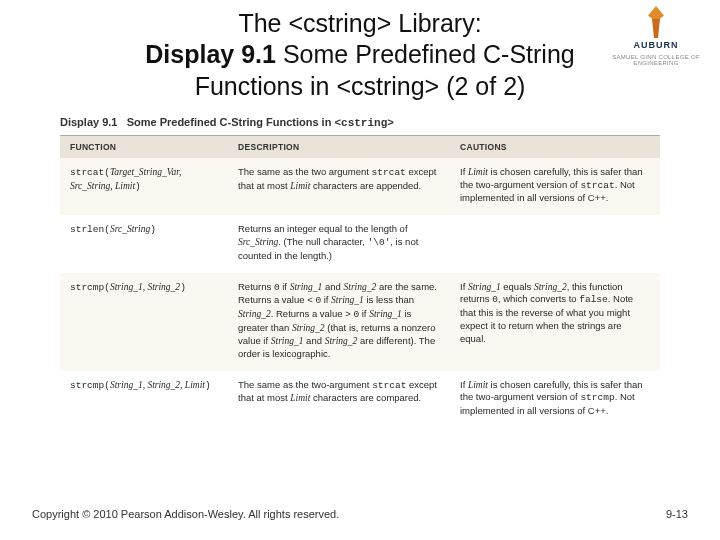 The height and width of the screenshot is (540, 720). I want to click on cell-function: strlen(Src_String), so click(144, 244).